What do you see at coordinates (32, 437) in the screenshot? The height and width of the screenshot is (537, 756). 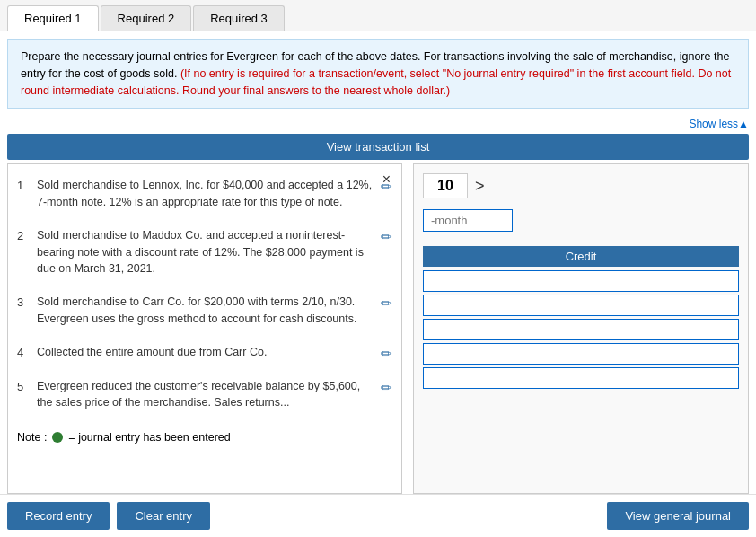 I see `note-prefix: Note :` at bounding box center [32, 437].